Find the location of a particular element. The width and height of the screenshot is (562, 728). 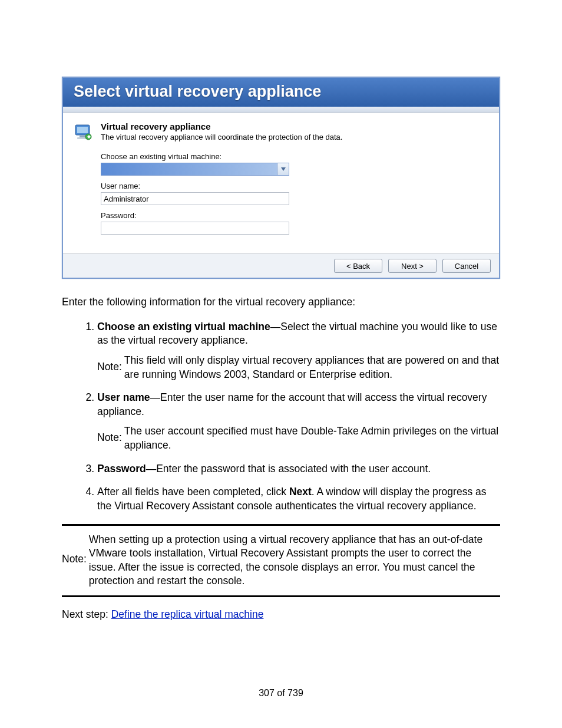

item-label: User name is located at coordinates (124, 397).